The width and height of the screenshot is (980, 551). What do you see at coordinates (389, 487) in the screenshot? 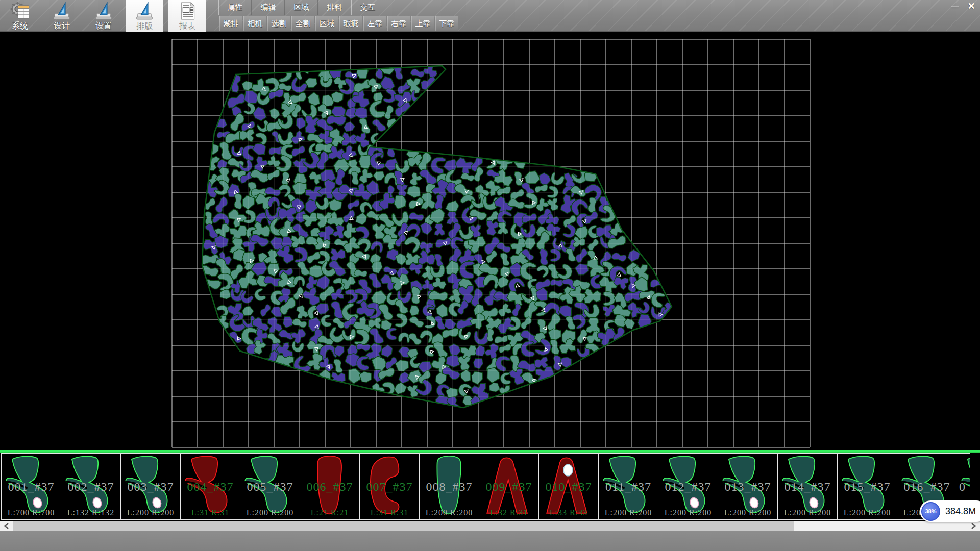
I see `part-thumbnail-7: 007_#37L:31 R:31` at bounding box center [389, 487].